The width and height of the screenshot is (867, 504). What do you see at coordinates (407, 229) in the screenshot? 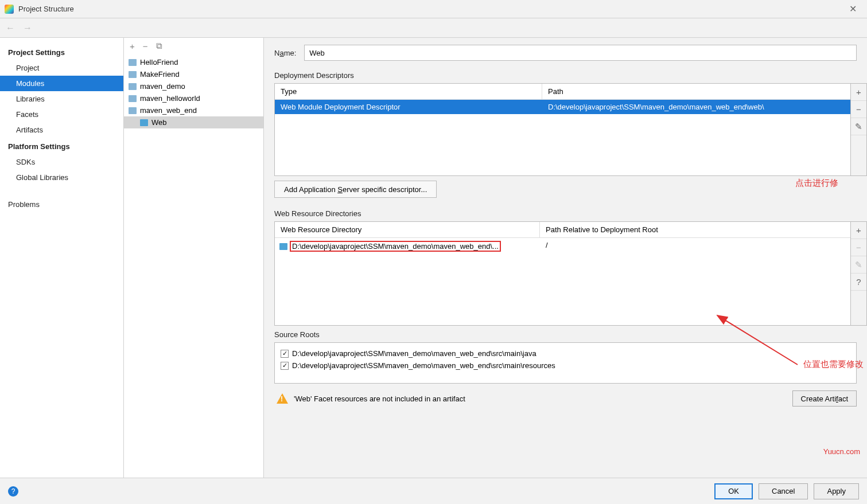
I see `col-resource-dir: Web Resource Directory` at bounding box center [407, 229].